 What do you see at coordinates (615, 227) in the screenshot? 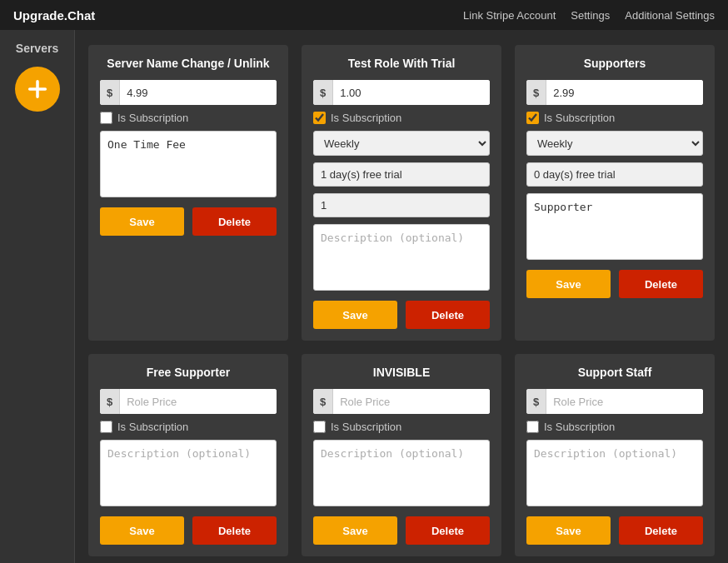
I see `description-textarea-supporters` at bounding box center [615, 227].